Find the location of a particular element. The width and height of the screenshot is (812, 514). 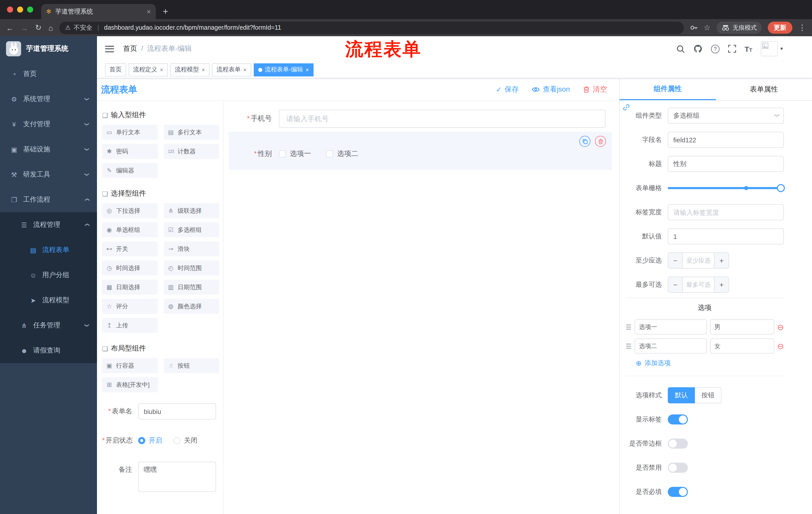

max-select-input is located at coordinates (699, 285).